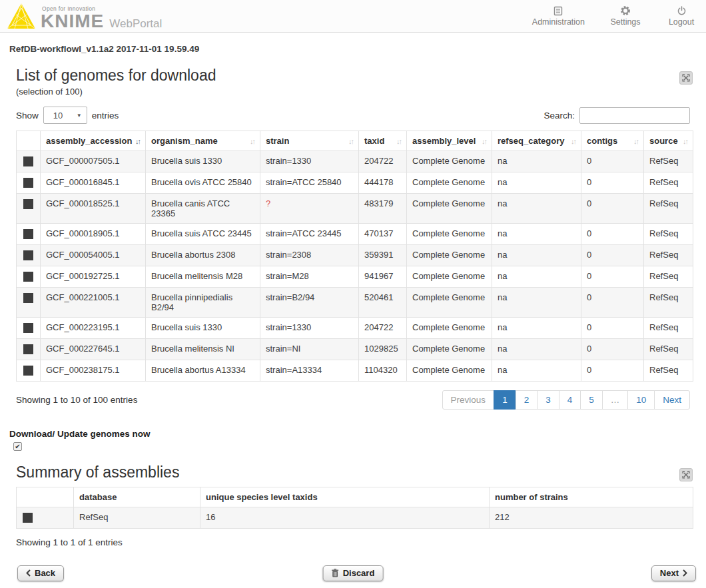  What do you see at coordinates (203, 141) in the screenshot?
I see `column-header-organism_name: organism_name↓↑` at bounding box center [203, 141].